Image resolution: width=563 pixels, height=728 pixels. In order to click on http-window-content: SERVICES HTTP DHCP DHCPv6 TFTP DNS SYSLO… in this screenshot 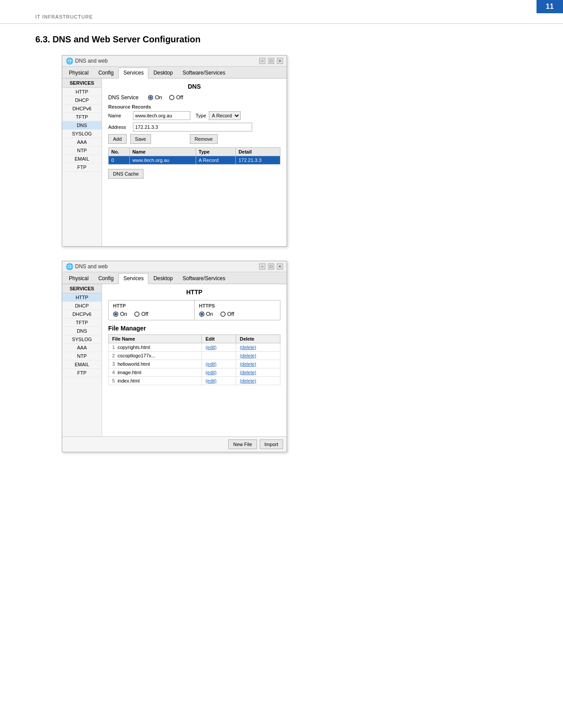, I will do `click(174, 368)`.